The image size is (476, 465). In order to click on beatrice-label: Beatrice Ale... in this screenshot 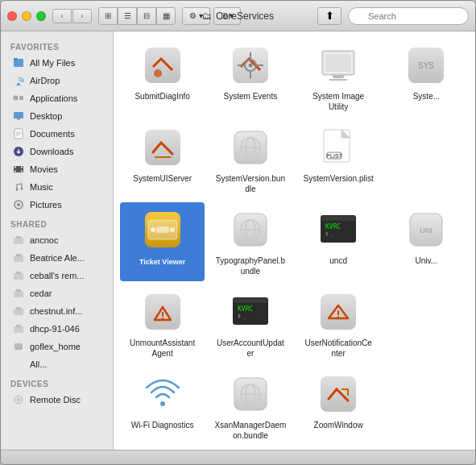, I will do `click(57, 258)`.